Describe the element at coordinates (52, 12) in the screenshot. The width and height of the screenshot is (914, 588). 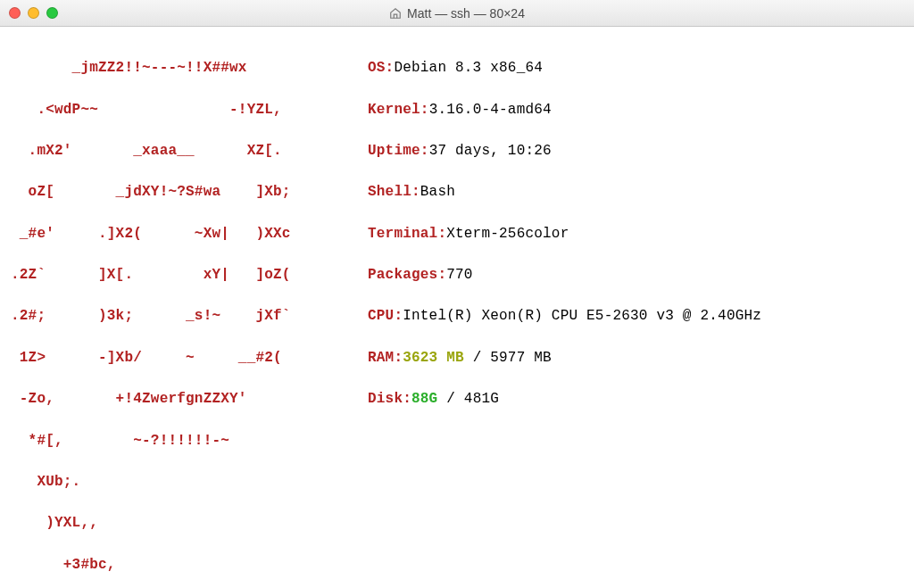
I see `maximize-icon` at that location.